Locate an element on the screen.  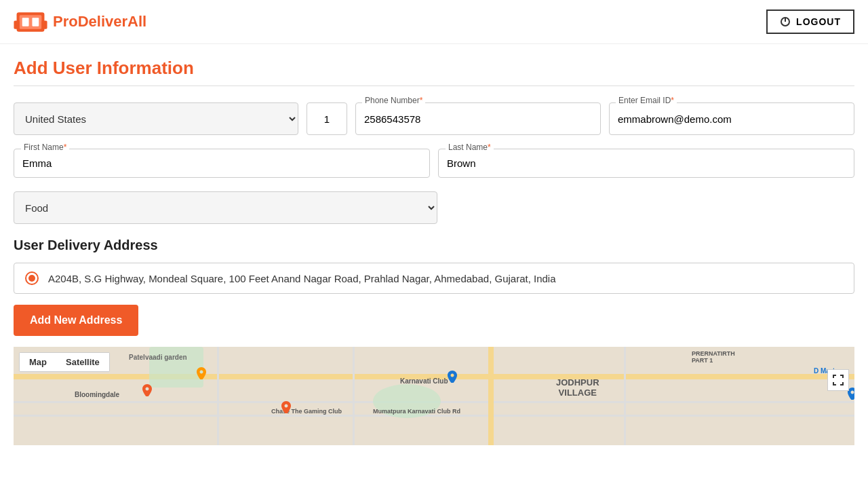
logo-text: ProDeliverAll is located at coordinates (100, 22).